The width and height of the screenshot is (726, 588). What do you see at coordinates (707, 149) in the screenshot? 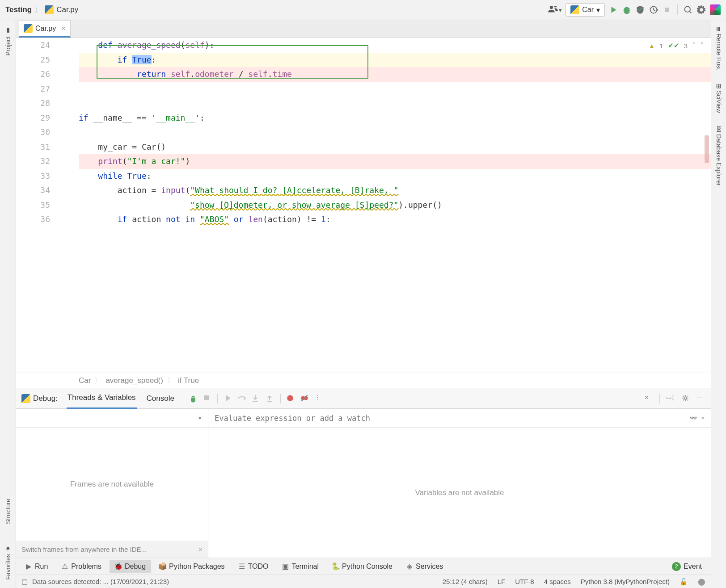
I see `error-stripe` at bounding box center [707, 149].